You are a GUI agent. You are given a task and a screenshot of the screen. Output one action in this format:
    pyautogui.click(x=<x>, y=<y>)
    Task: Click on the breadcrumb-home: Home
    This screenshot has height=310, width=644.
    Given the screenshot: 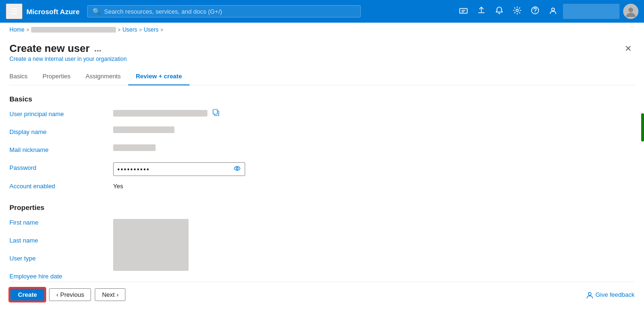 What is the action you would take?
    pyautogui.click(x=17, y=30)
    